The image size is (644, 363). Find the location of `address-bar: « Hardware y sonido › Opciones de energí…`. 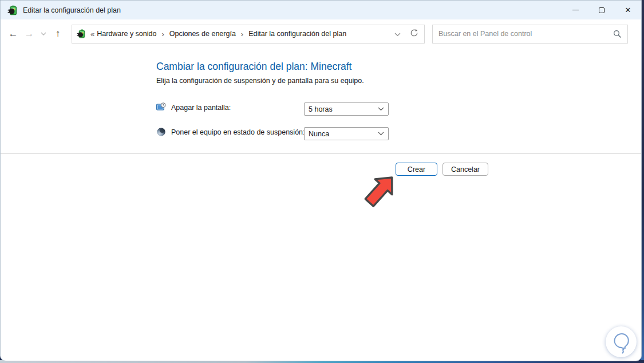

address-bar: « Hardware y sonido › Opciones de energí… is located at coordinates (248, 34).